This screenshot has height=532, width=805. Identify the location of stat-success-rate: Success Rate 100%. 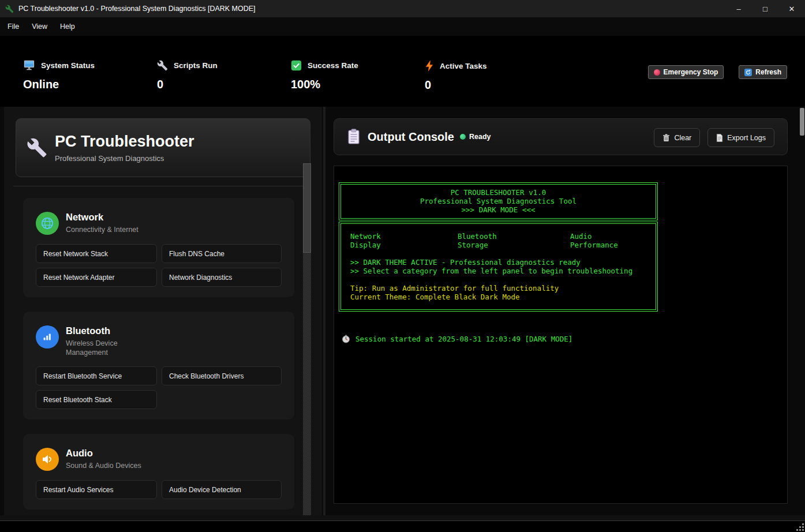
(358, 76).